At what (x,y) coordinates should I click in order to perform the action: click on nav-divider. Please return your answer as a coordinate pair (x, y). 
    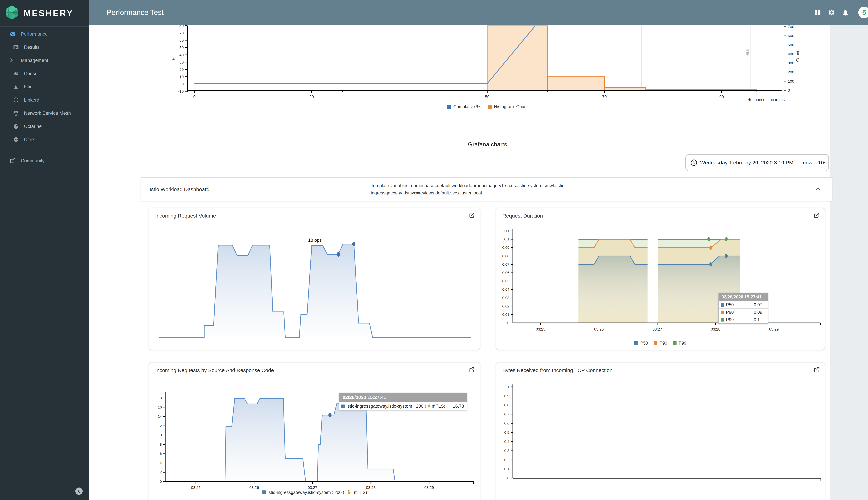
    Looking at the image, I should click on (45, 152).